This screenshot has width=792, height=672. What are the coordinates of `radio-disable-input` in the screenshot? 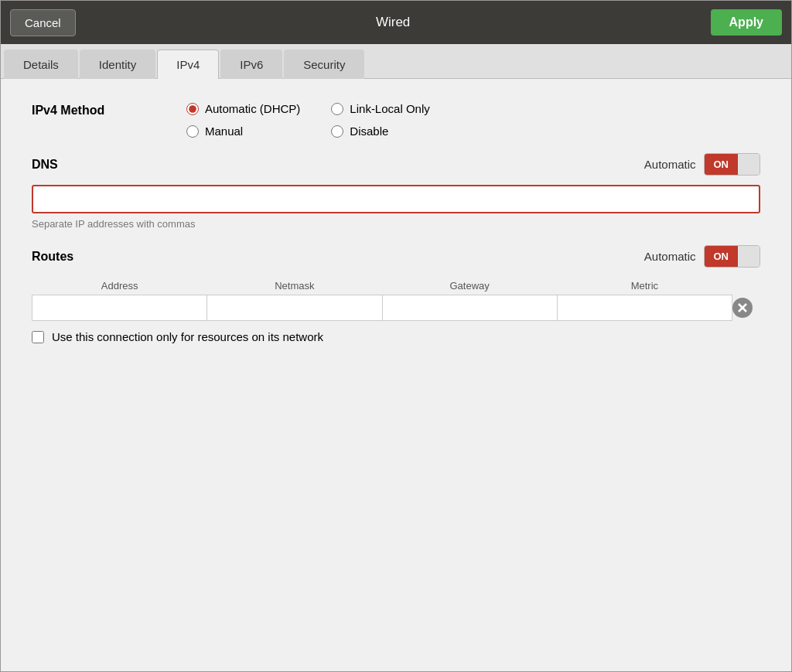 It's located at (337, 131).